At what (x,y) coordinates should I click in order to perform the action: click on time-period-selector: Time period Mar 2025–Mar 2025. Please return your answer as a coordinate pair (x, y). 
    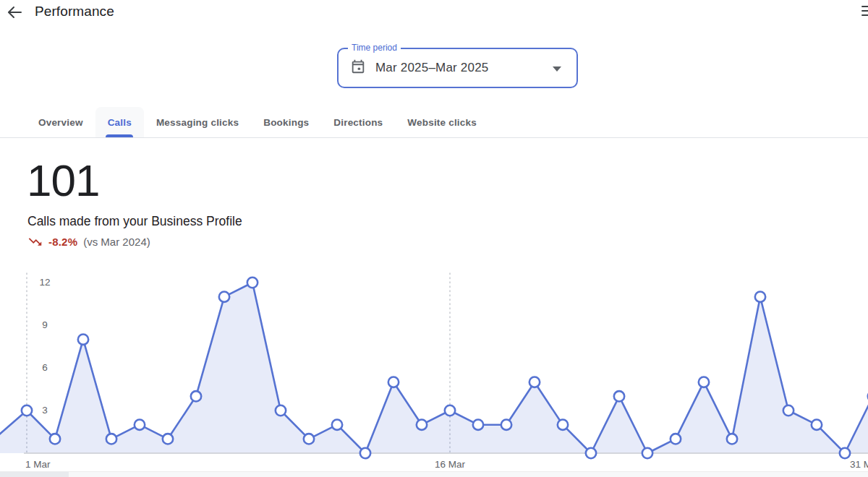
    Looking at the image, I should click on (457, 68).